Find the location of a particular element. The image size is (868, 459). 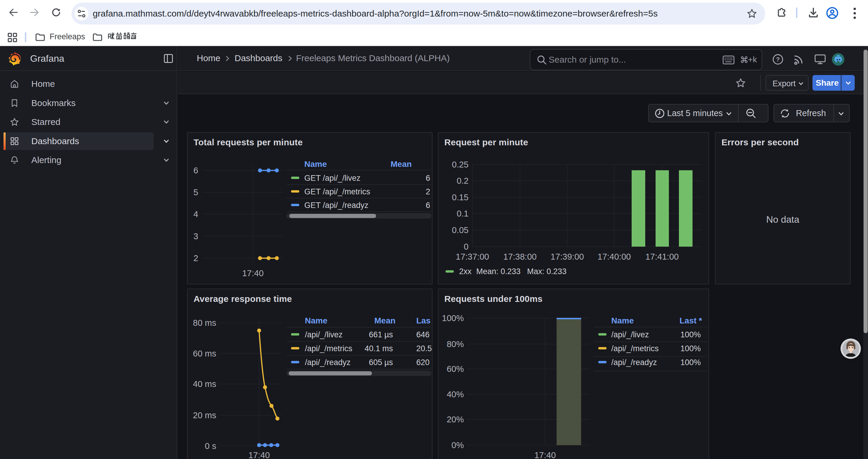

svg-text: 17:41:00 is located at coordinates (662, 257).